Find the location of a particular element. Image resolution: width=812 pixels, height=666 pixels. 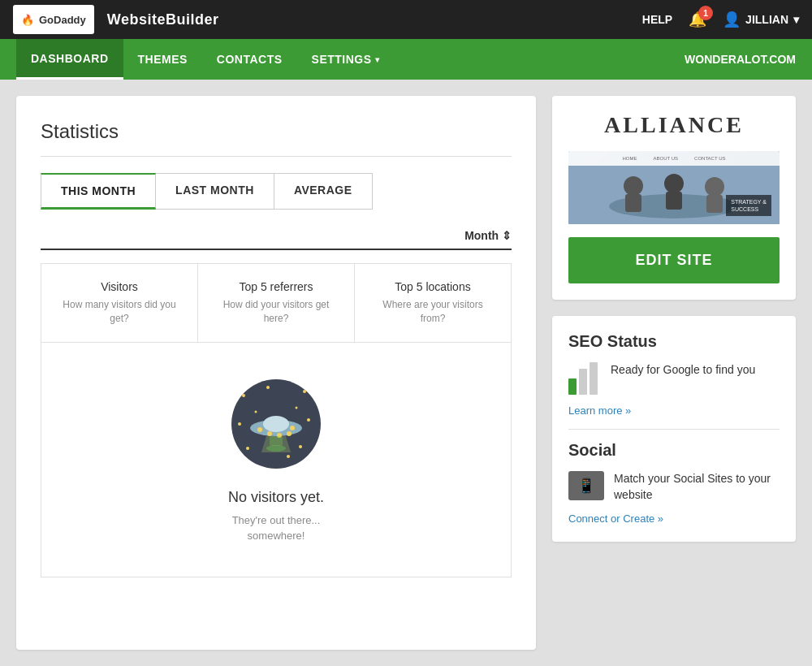

flame-icon: 🔥 is located at coordinates (28, 19).